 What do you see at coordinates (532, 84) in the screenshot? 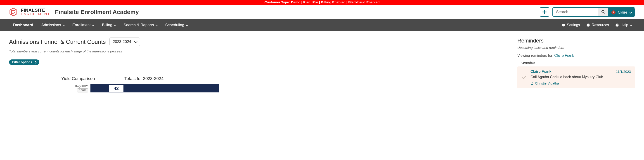
I see `person-icon` at bounding box center [532, 84].